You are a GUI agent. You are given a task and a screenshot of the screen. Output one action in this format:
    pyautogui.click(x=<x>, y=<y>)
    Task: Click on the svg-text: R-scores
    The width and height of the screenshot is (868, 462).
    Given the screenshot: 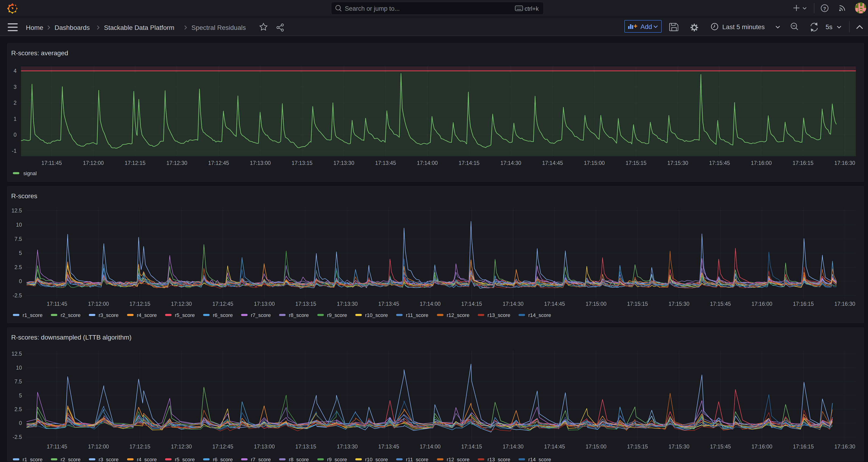 What is the action you would take?
    pyautogui.click(x=24, y=196)
    